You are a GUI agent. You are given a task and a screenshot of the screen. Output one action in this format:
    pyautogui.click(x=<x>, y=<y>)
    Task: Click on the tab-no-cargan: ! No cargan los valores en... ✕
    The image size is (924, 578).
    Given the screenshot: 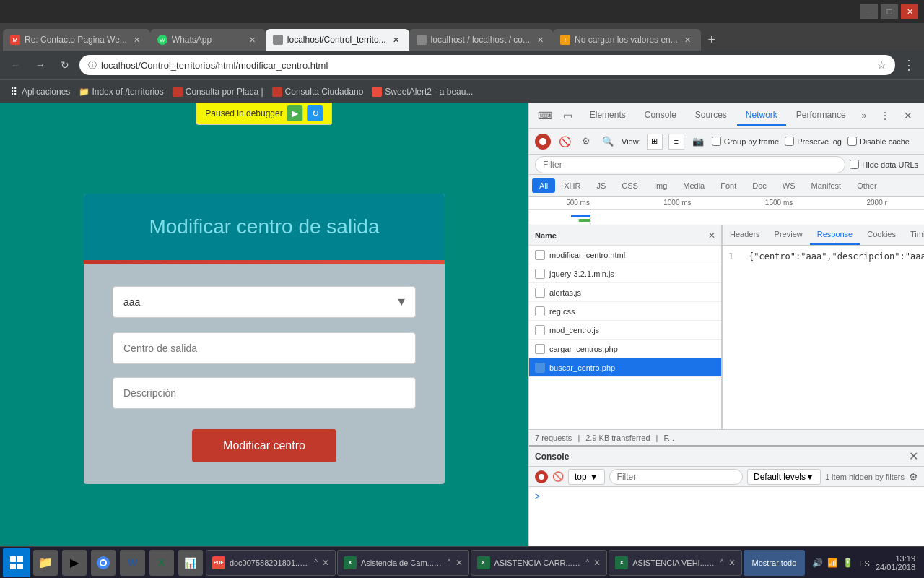 What is the action you would take?
    pyautogui.click(x=627, y=40)
    